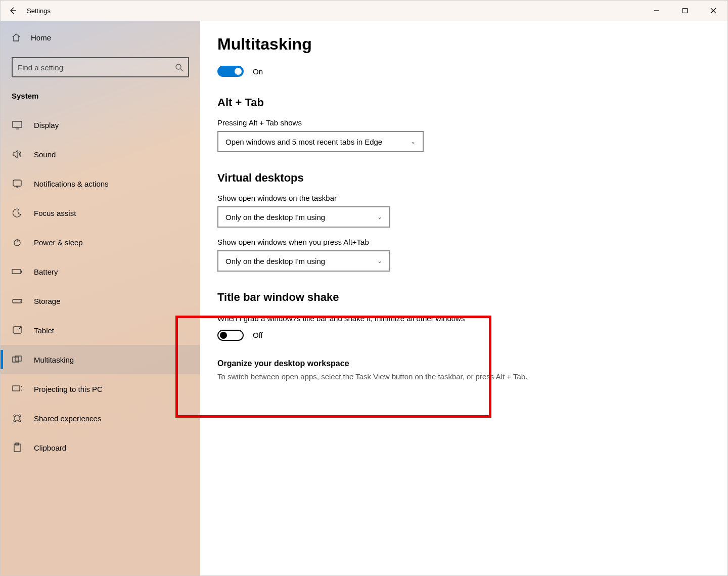 The image size is (728, 576). Describe the element at coordinates (364, 11) in the screenshot. I see `titlebar: Settings` at that location.